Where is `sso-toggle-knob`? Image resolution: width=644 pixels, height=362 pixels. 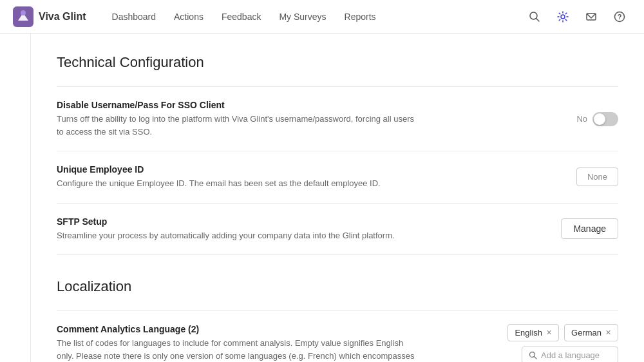 sso-toggle-knob is located at coordinates (600, 119).